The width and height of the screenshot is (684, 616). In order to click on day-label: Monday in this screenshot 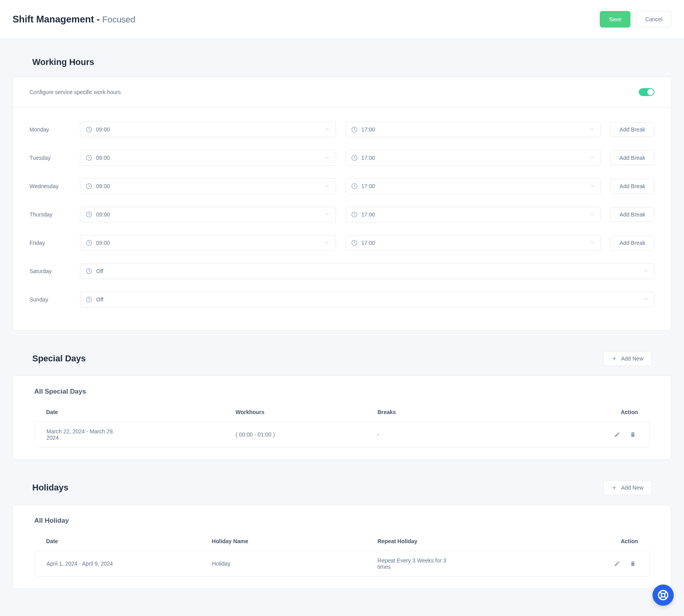, I will do `click(50, 129)`.